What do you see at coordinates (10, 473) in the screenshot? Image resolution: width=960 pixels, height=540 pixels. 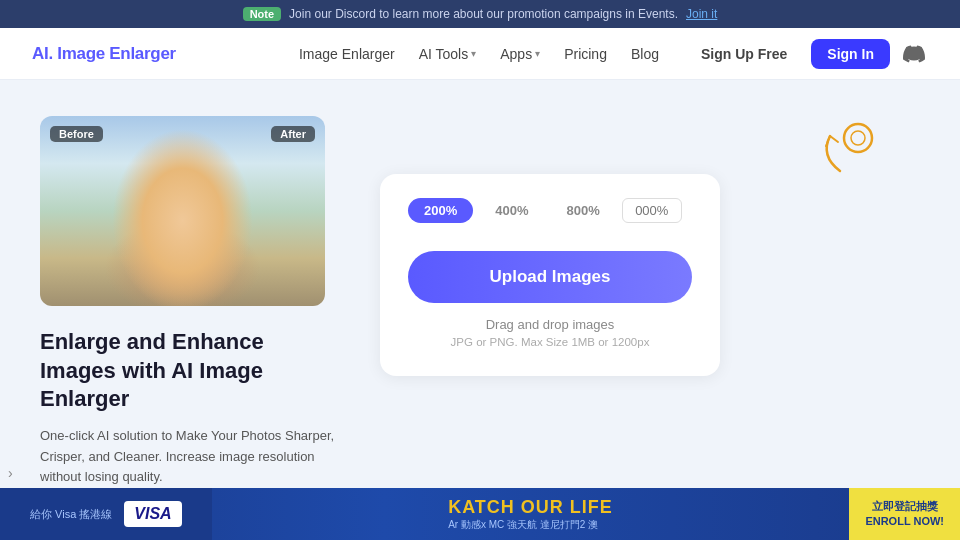 I see `scroll-chevron-icon: ›` at bounding box center [10, 473].